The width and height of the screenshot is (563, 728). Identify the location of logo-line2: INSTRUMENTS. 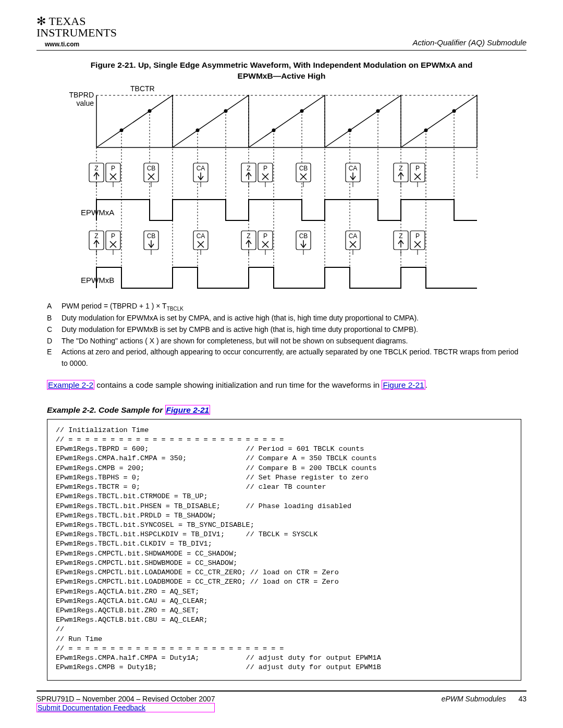
(77, 32).